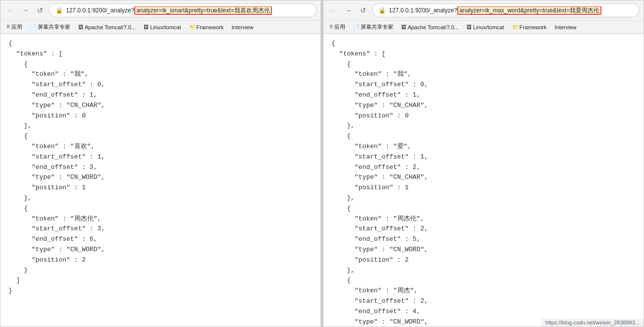 This screenshot has height=327, width=644. I want to click on lock-icon-right: 🔒, so click(382, 10).